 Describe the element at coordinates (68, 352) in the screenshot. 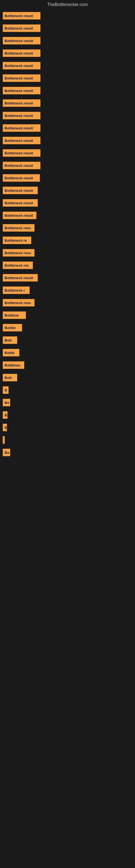

I see `bar-row: Bottle` at that location.